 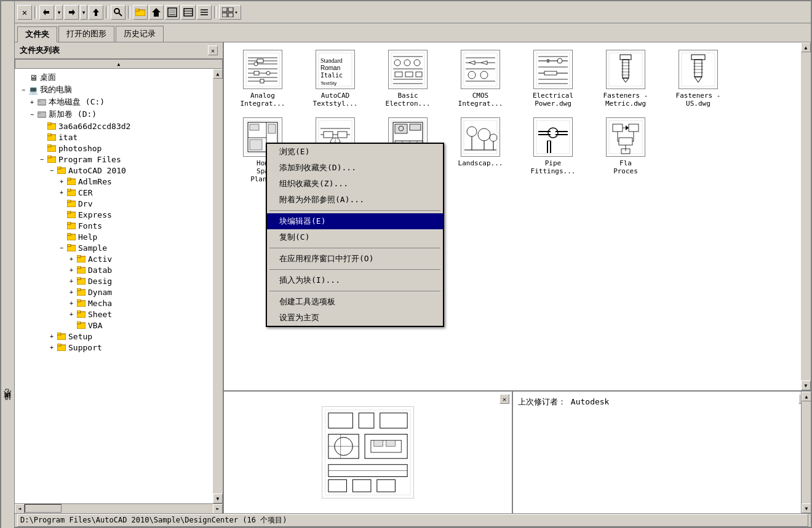 What do you see at coordinates (114, 114) in the screenshot?
I see `tree-item-ddrive: − 新加卷 (D:)` at bounding box center [114, 114].